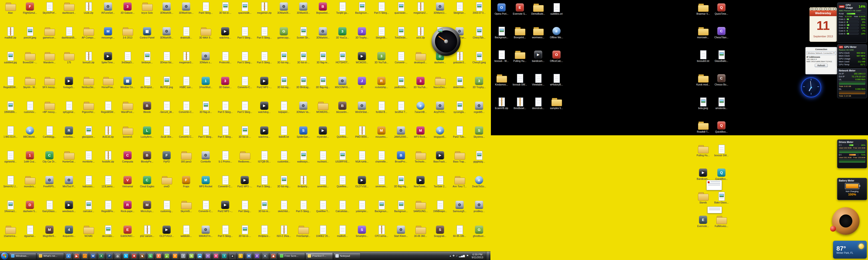 This screenshot has width=868, height=260. I want to click on desktop-icon: JJC, so click(362, 82).